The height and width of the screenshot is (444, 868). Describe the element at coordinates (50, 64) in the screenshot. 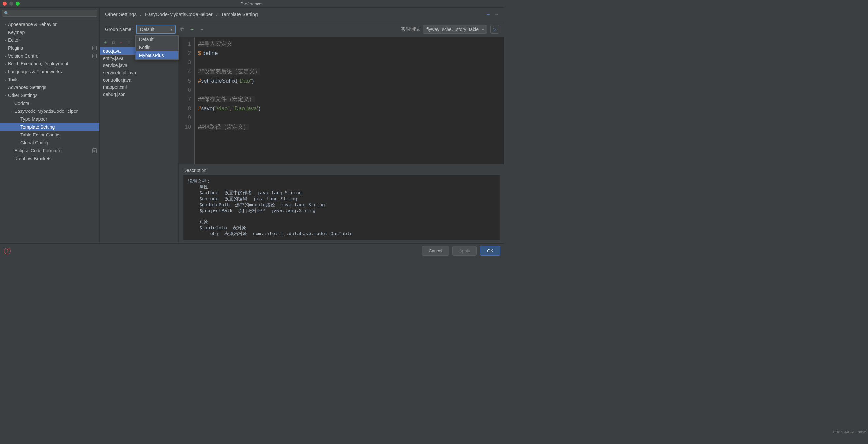

I see `sidebar-item: ▸Build, Execution, Deployment` at that location.